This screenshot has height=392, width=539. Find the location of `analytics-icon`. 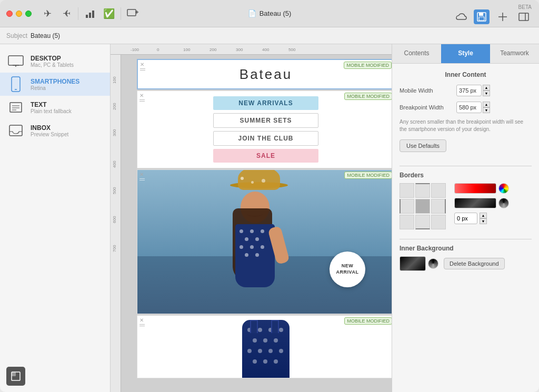

analytics-icon is located at coordinates (90, 14).